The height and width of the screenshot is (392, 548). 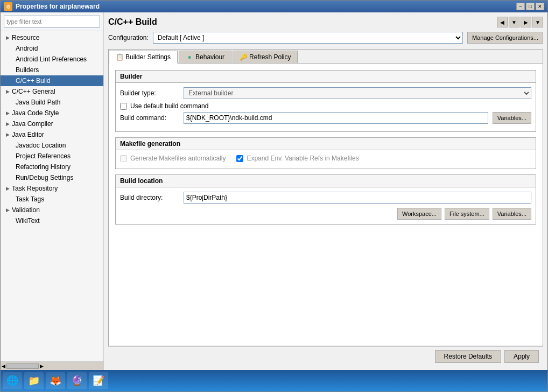 What do you see at coordinates (12, 381) in the screenshot?
I see `taskbar-ie-icon: 🌐` at bounding box center [12, 381].